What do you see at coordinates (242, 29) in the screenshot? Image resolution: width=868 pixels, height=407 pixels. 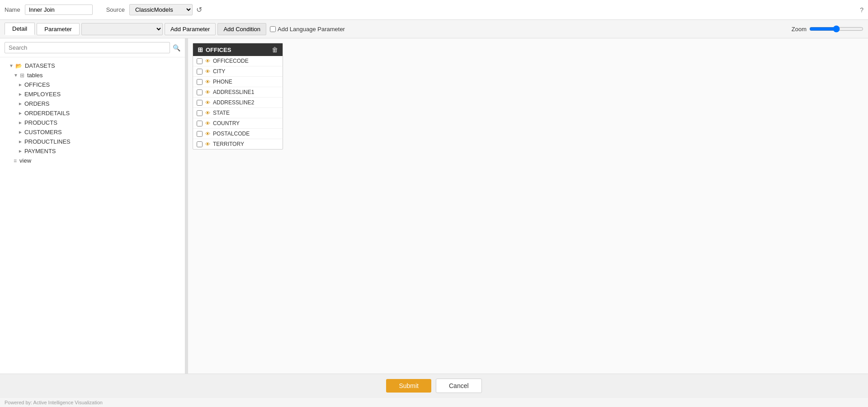 I see `add-condition-button: Add Condition` at bounding box center [242, 29].